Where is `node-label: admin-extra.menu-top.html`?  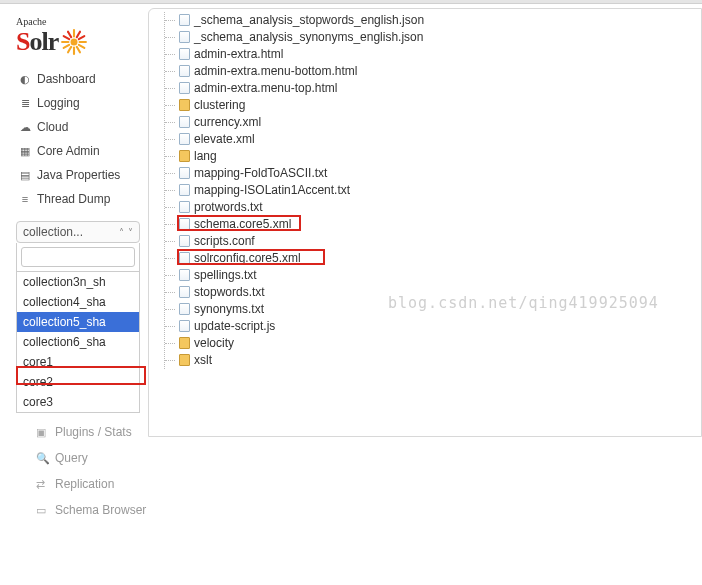 node-label: admin-extra.menu-top.html is located at coordinates (266, 88).